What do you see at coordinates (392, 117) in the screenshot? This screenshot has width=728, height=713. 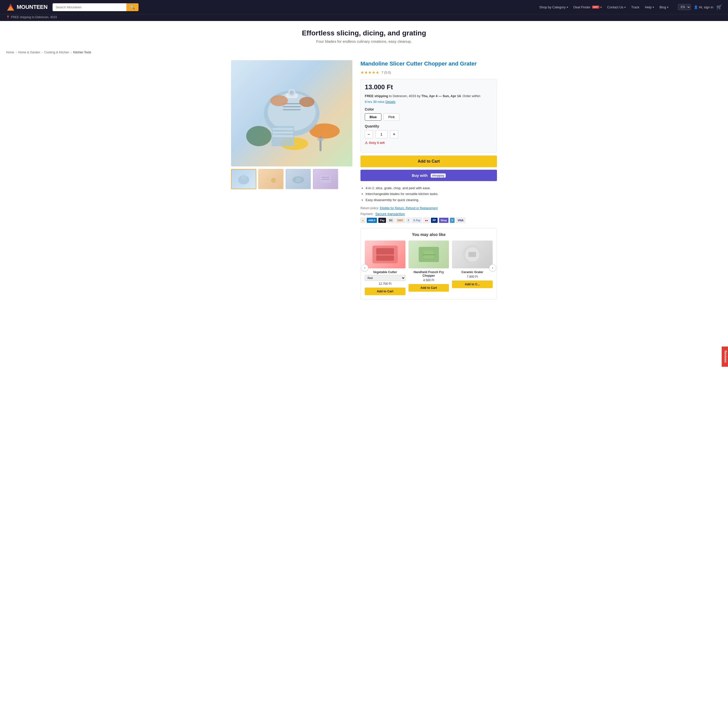 I see `color-pink-button: Pink` at bounding box center [392, 117].